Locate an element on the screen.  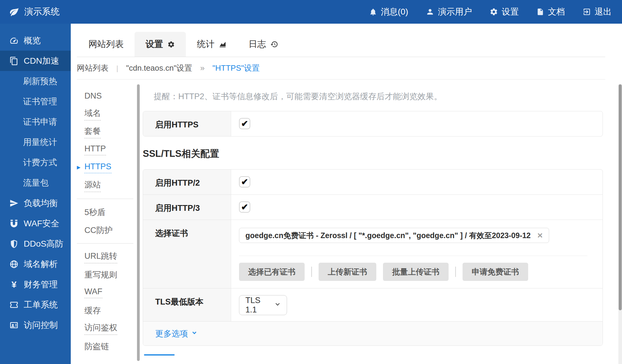
breadcrumb-site-settings: "cdn.teaos.cn"设置 is located at coordinates (159, 68).